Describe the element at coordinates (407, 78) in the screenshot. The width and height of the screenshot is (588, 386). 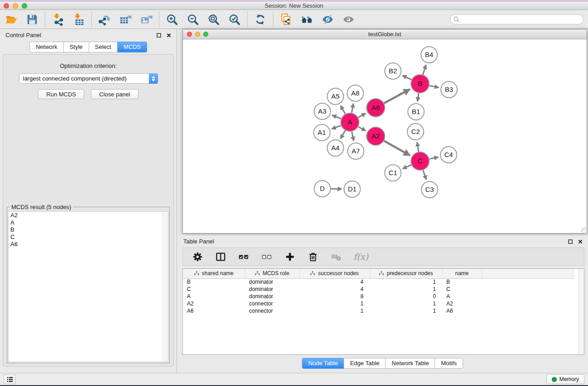
I see `graph-edge-B-B2` at that location.